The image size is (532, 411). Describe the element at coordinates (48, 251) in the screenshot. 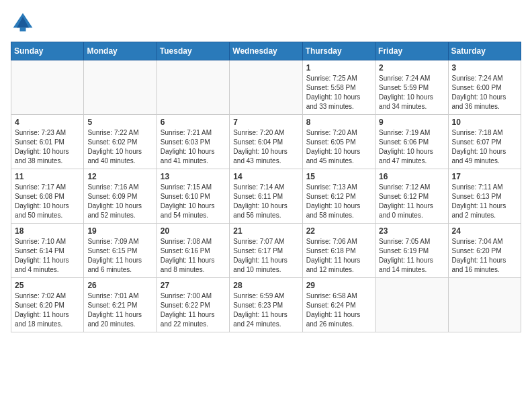

I see `calendar-cell: 18Sunrise: 7:10 AM Sunset: 6:14 PM Dayli…` at that location.